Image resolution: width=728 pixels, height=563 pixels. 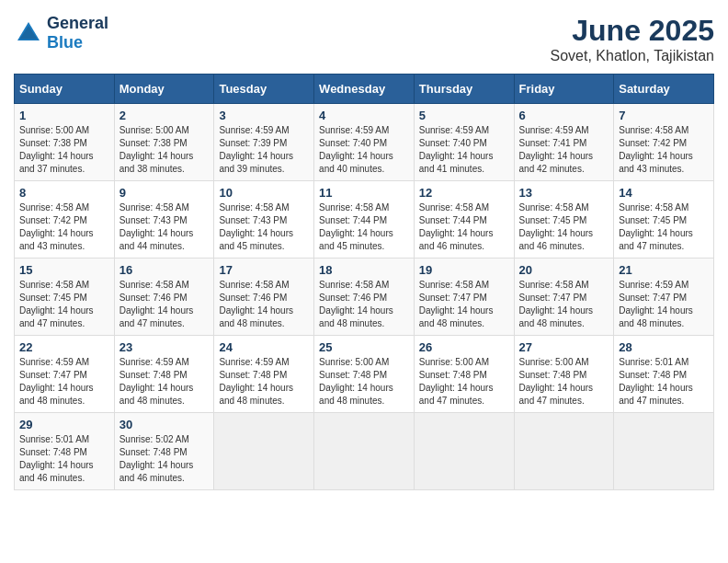 I want to click on day-number: 30, so click(x=165, y=425).